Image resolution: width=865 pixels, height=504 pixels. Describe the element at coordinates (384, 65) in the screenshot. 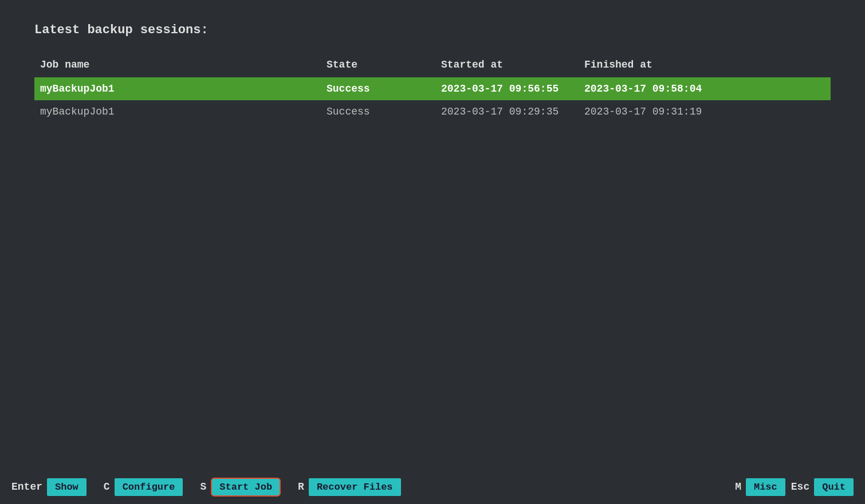

I see `col-header-state: State` at that location.